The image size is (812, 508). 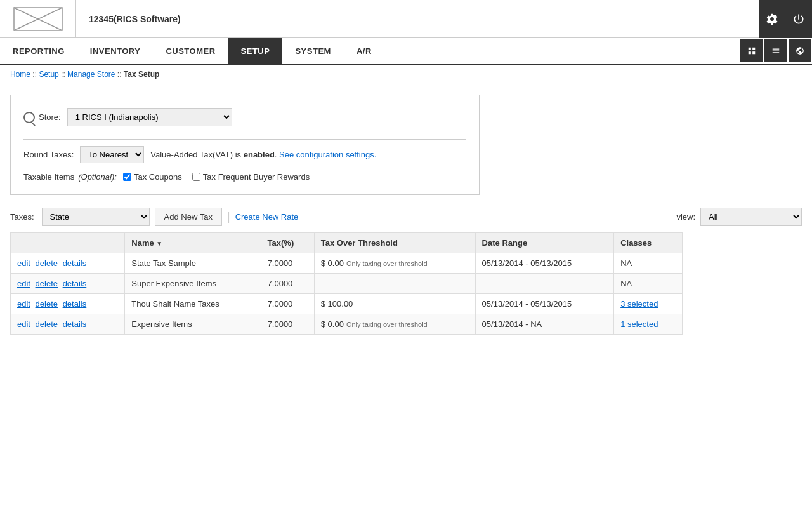 What do you see at coordinates (159, 244) in the screenshot?
I see `sort-arrow-icon: ▼` at bounding box center [159, 244].